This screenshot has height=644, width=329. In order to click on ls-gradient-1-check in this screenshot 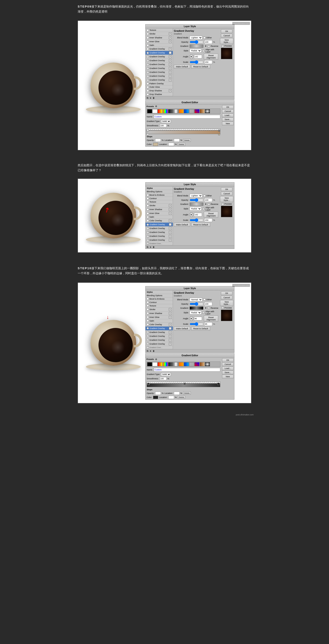, I will do `click(148, 57)`.